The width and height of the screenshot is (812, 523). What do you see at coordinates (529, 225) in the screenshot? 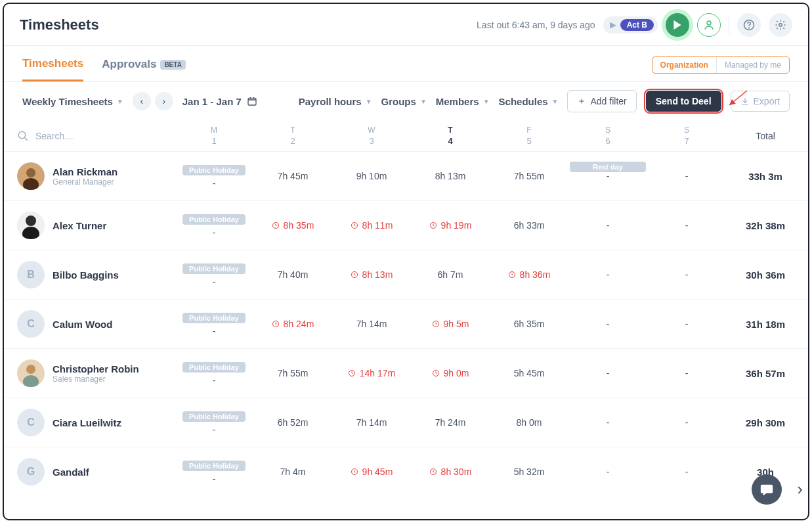
I see `time-cell: 6h 33m` at bounding box center [529, 225].